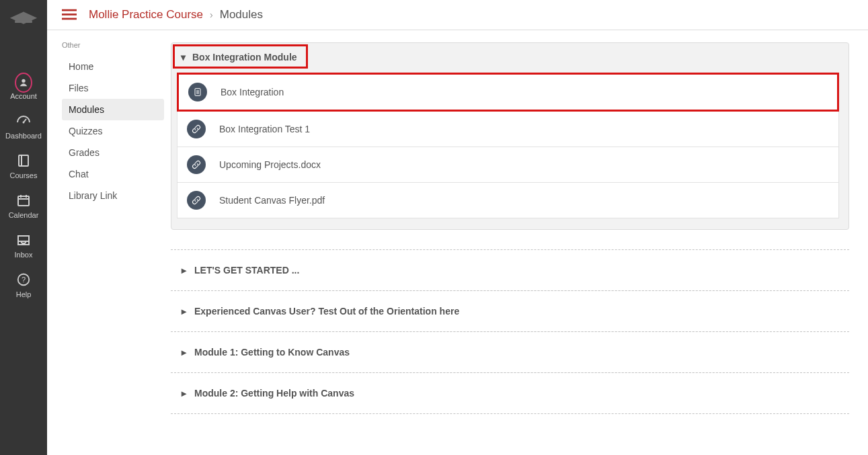 The width and height of the screenshot is (868, 455). What do you see at coordinates (24, 136) in the screenshot?
I see `nav-label: Dashboard` at bounding box center [24, 136].